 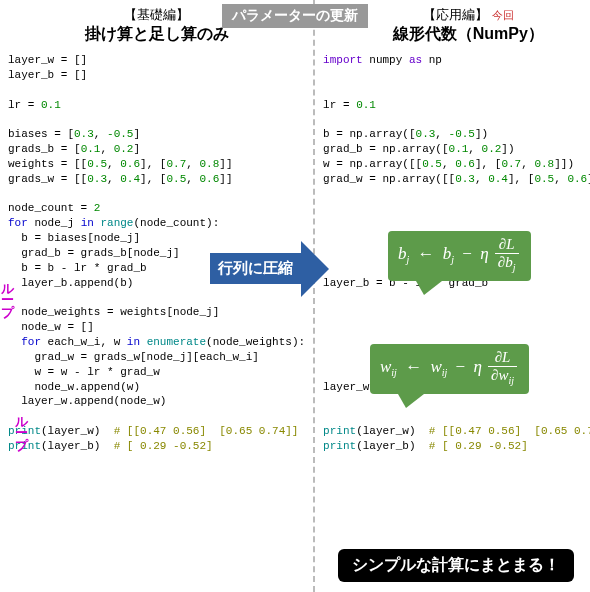 What do you see at coordinates (74, 238) in the screenshot?
I see `code-line: b = biases[node_j]` at bounding box center [74, 238].